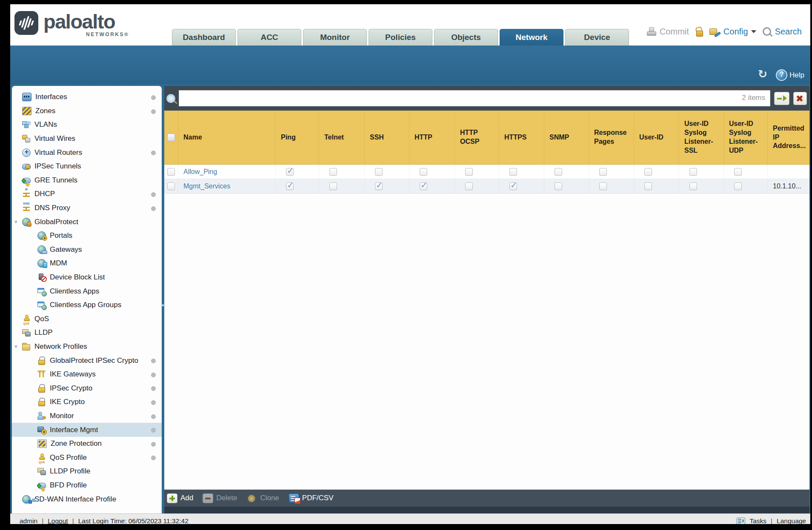  What do you see at coordinates (87, 152) in the screenshot?
I see `sidebar-item-virtual-routers: Virtual Routers` at bounding box center [87, 152].